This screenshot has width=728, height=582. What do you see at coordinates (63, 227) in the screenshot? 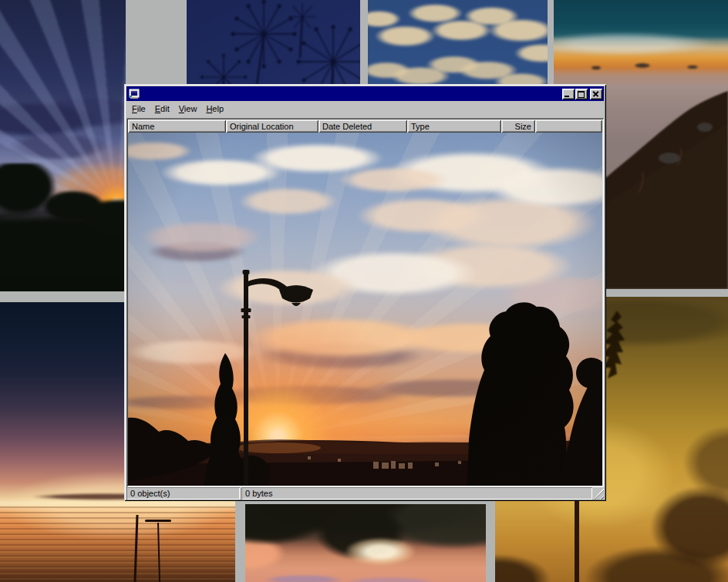
I see `tree-silhouette-layer` at bounding box center [63, 227].